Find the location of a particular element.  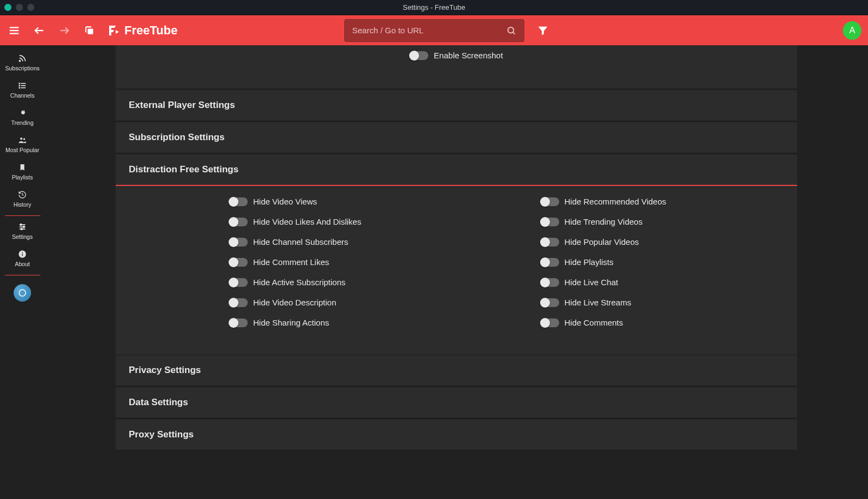

sidebar-item-about: About is located at coordinates (22, 259).